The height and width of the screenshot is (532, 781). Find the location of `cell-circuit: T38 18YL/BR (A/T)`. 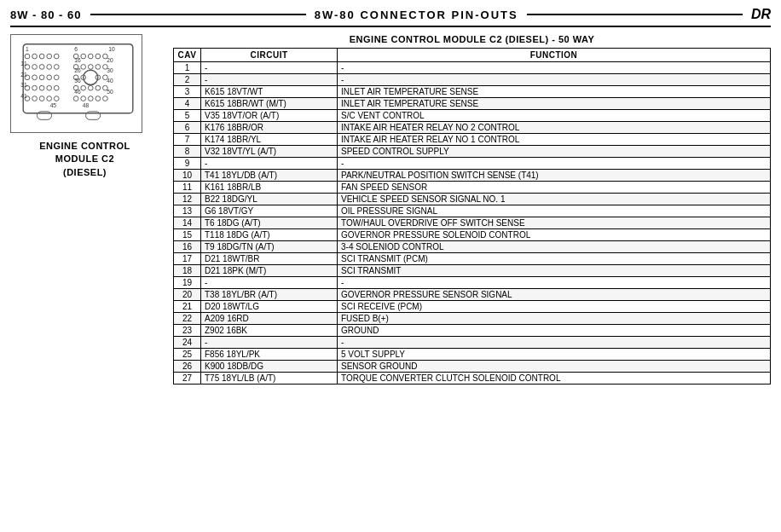

cell-circuit: T38 18YL/BR (A/T) is located at coordinates (269, 295).